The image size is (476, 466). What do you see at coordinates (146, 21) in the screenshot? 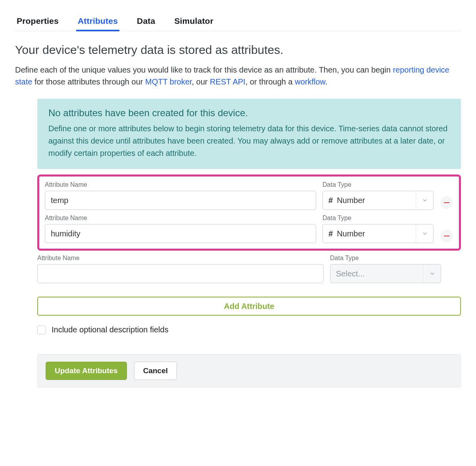
I see `tab-label: Data` at bounding box center [146, 21].